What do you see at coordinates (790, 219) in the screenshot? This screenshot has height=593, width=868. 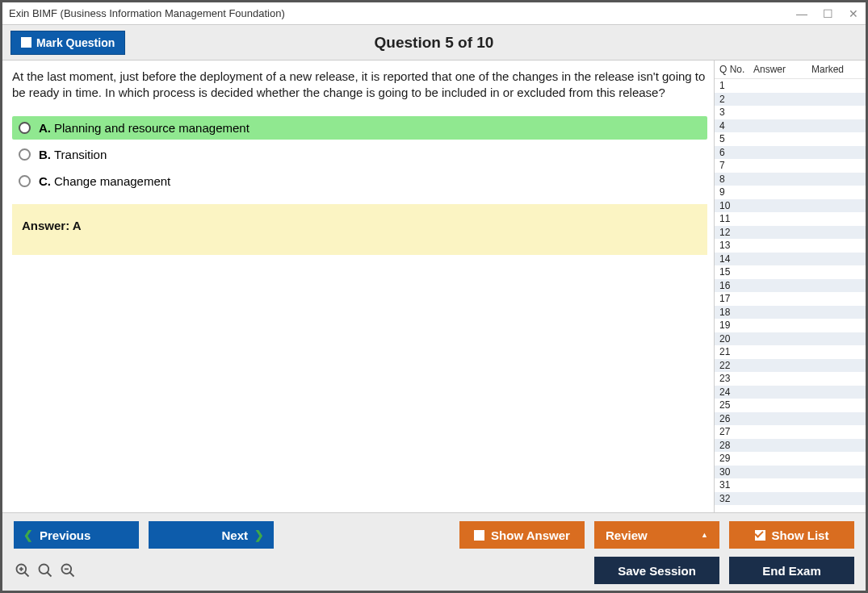 I see `list-item: 11` at bounding box center [790, 219].